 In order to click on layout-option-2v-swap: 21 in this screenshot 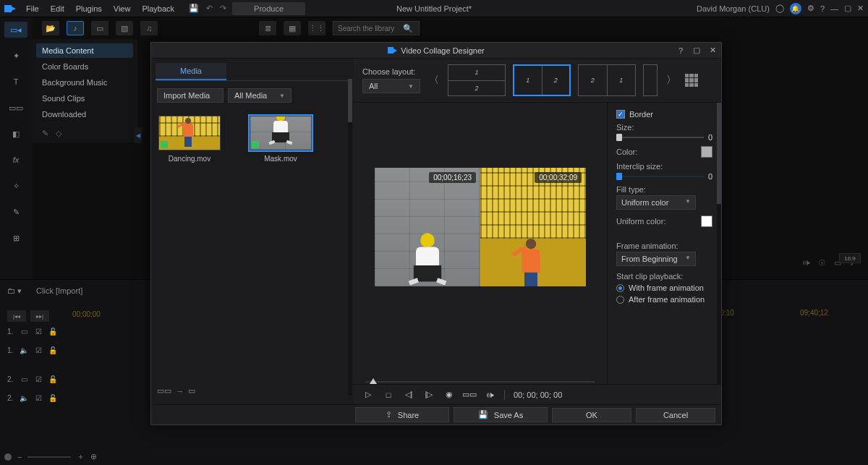, I will do `click(607, 80)`.